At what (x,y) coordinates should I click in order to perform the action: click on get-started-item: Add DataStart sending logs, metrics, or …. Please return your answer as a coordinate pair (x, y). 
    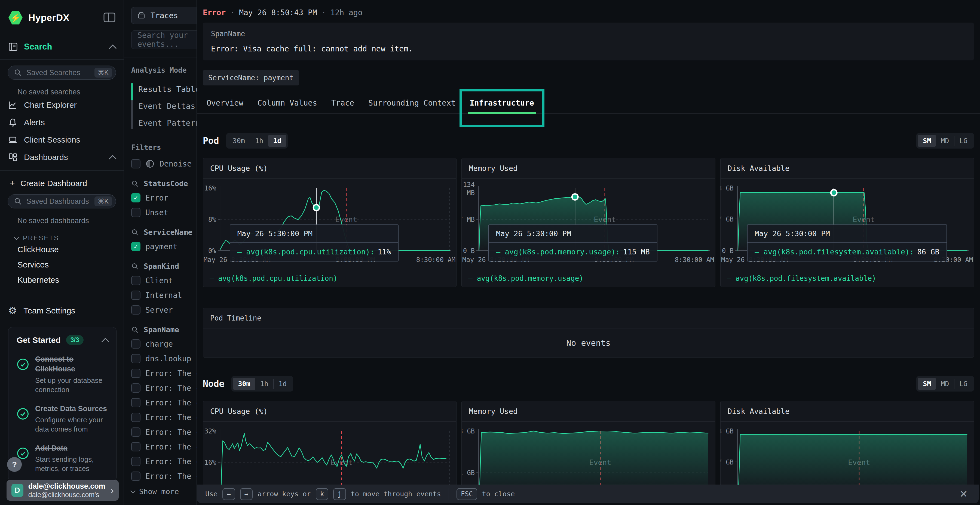
    Looking at the image, I should click on (62, 459).